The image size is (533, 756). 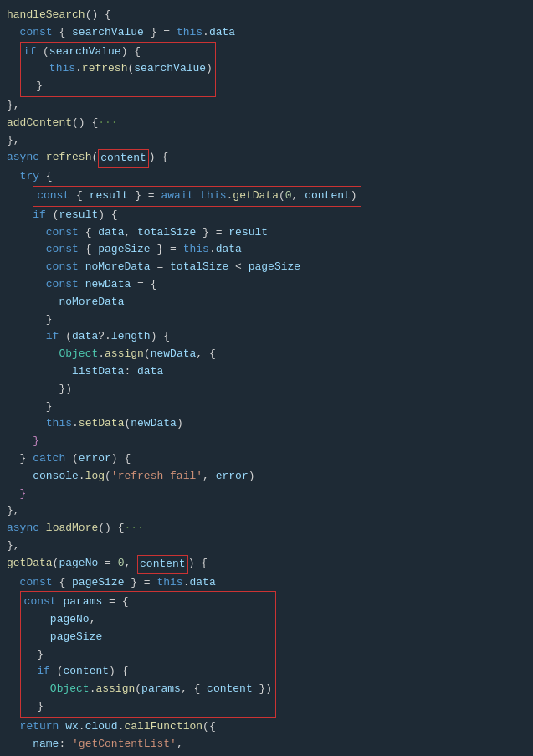 What do you see at coordinates (79, 564) in the screenshot?
I see `code-token: pageNo` at bounding box center [79, 564].